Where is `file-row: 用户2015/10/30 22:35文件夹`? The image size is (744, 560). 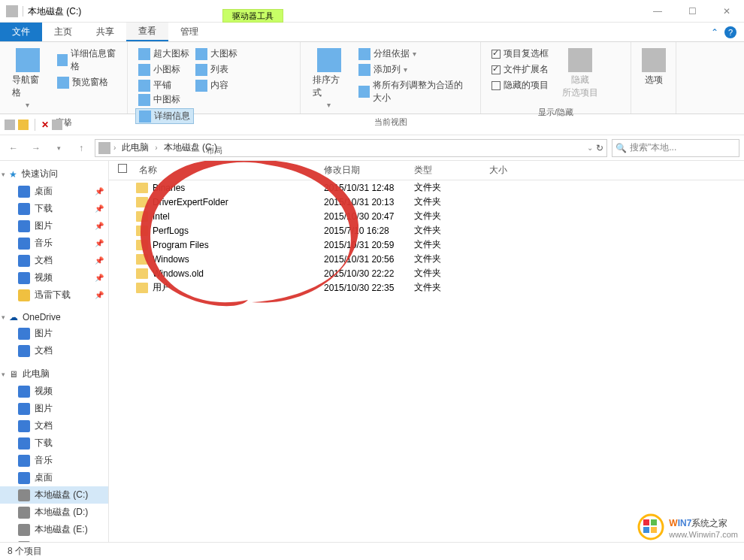
file-row: 用户2015/10/30 22:35文件夹 is located at coordinates (427, 287).